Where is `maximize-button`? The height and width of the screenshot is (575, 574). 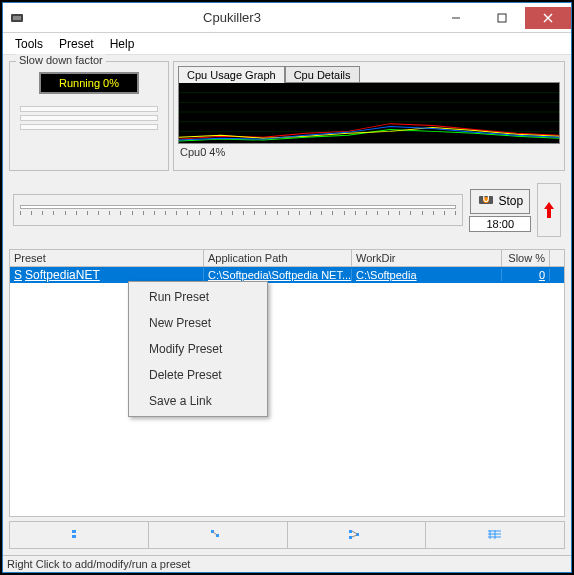
maximize-button is located at coordinates (502, 18).